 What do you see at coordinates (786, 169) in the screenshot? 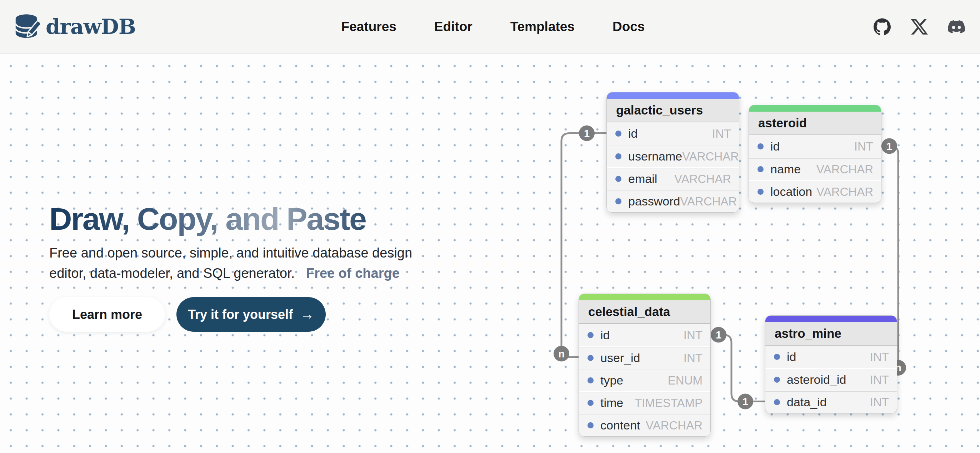
I see `field-name: name` at bounding box center [786, 169].